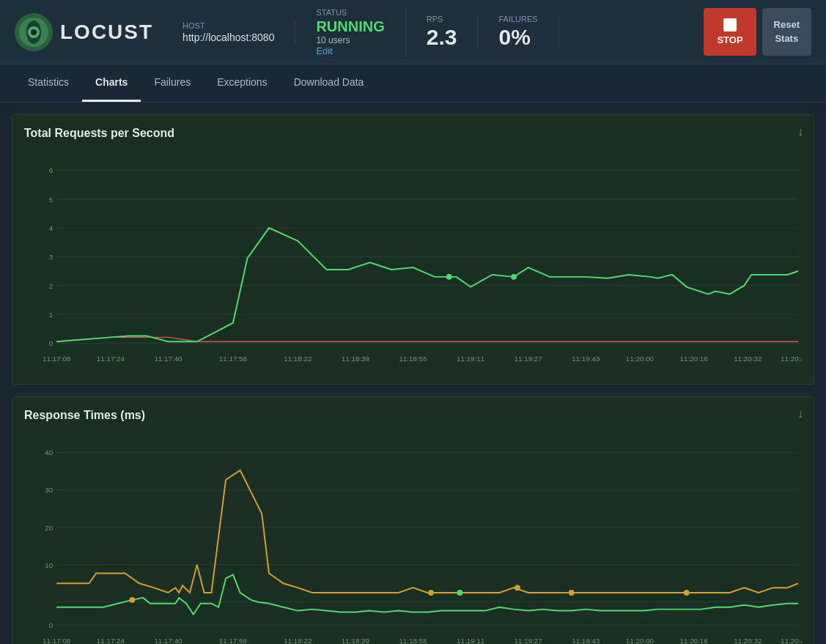 The image size is (826, 644). Describe the element at coordinates (758, 32) in the screenshot. I see `header-buttons: STOP ResetStats` at that location.